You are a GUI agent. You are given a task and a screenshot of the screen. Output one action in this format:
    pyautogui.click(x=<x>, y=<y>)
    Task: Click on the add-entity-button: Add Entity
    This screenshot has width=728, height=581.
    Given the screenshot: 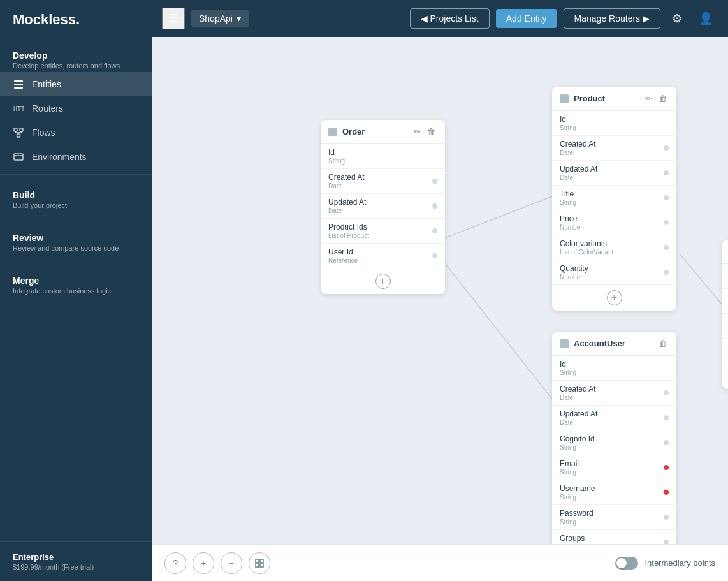 What is the action you would take?
    pyautogui.click(x=527, y=18)
    